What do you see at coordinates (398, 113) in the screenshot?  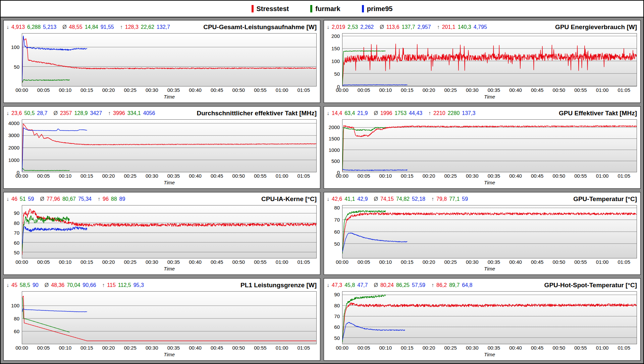 I see `stat-group-avg: Ø1996175344,43` at bounding box center [398, 113].